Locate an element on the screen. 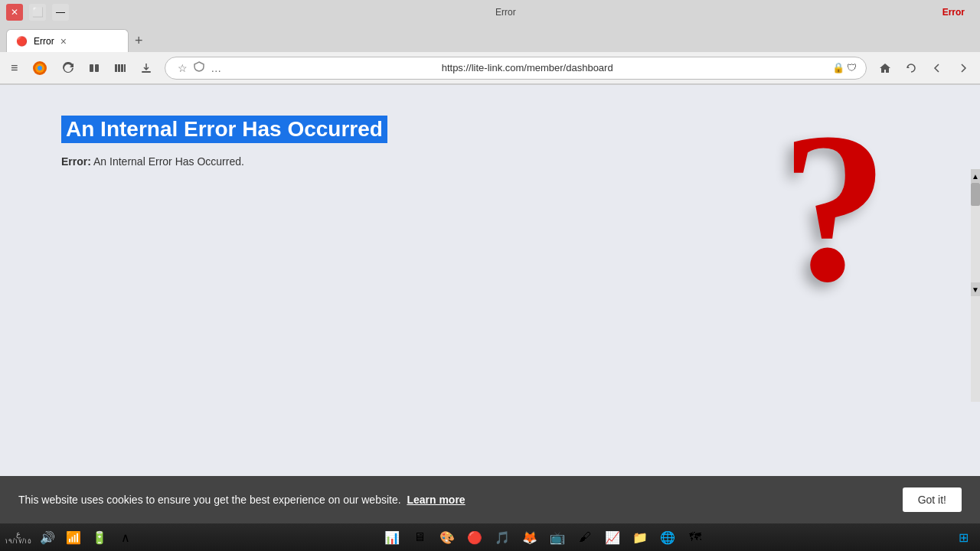 This screenshot has width=980, height=551. firefox-icon-button is located at coordinates (40, 68).